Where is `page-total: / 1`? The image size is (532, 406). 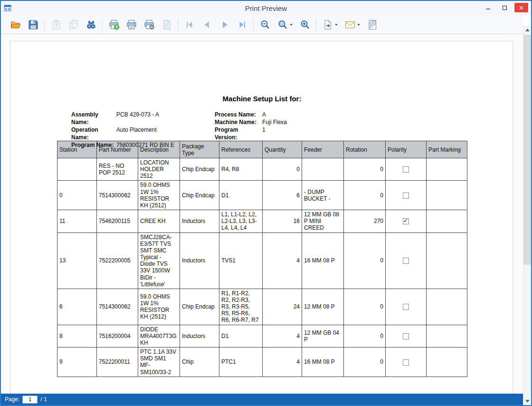
page-total: / 1 is located at coordinates (44, 399).